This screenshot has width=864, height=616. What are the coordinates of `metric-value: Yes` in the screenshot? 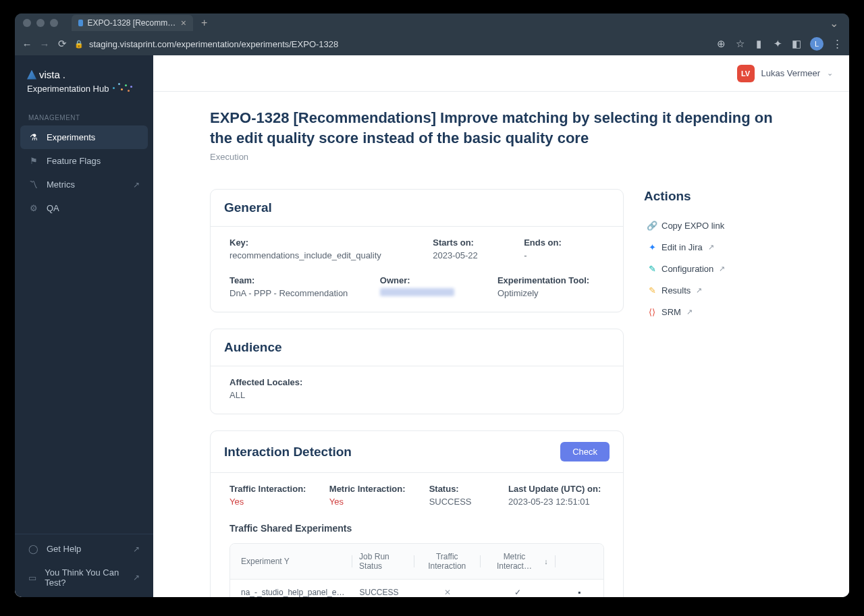 It's located at (374, 502).